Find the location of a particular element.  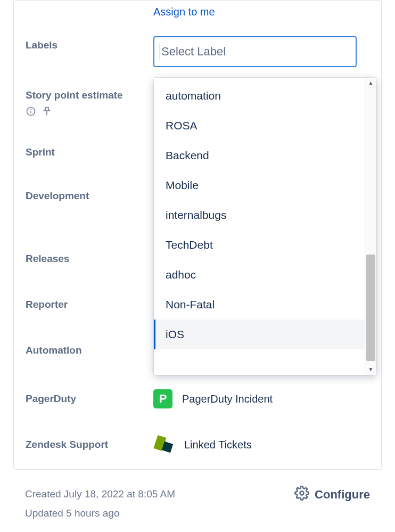

dropdown-option: Non-Fatal is located at coordinates (259, 305).